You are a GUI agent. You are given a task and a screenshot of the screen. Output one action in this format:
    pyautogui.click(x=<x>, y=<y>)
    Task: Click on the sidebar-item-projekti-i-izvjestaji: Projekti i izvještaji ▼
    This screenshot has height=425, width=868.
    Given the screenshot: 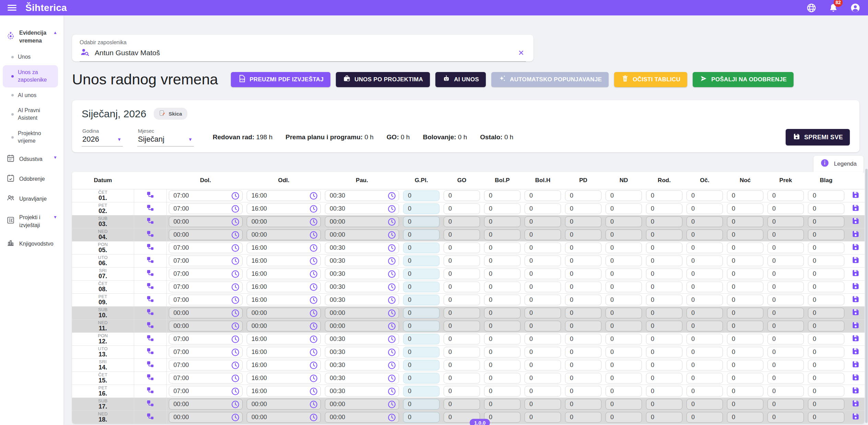 What is the action you would take?
    pyautogui.click(x=30, y=221)
    